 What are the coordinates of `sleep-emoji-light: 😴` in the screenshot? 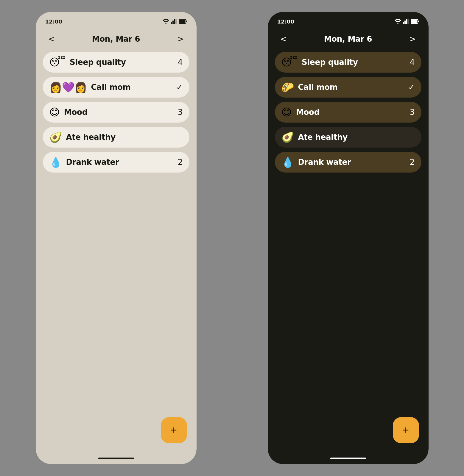 It's located at (58, 62).